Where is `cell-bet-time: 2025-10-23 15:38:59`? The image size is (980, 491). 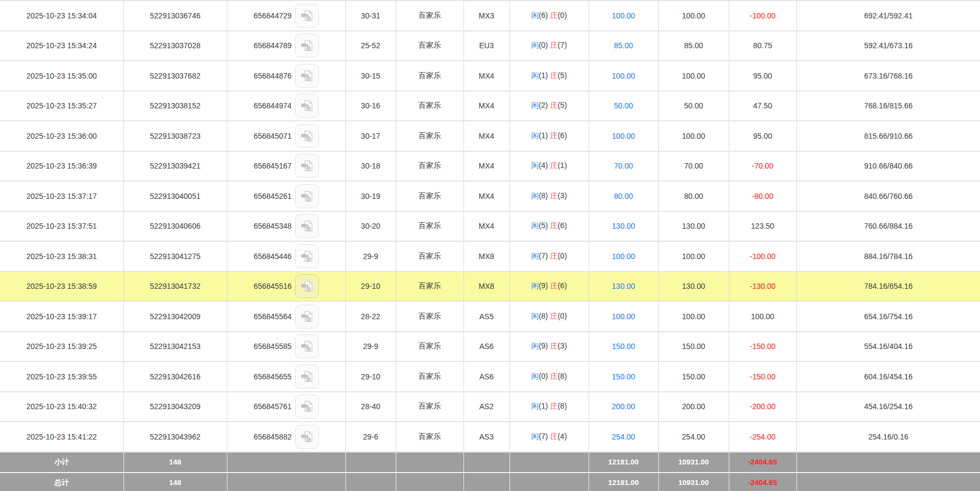
cell-bet-time: 2025-10-23 15:38:59 is located at coordinates (62, 287).